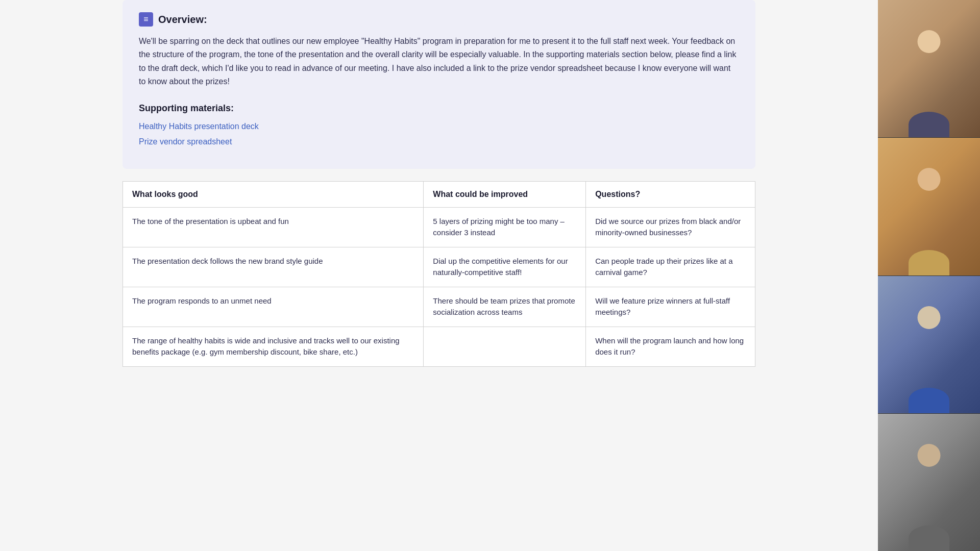  Describe the element at coordinates (439, 62) in the screenshot. I see `overview-body: We'll be sparring on the deck that outli…` at that location.